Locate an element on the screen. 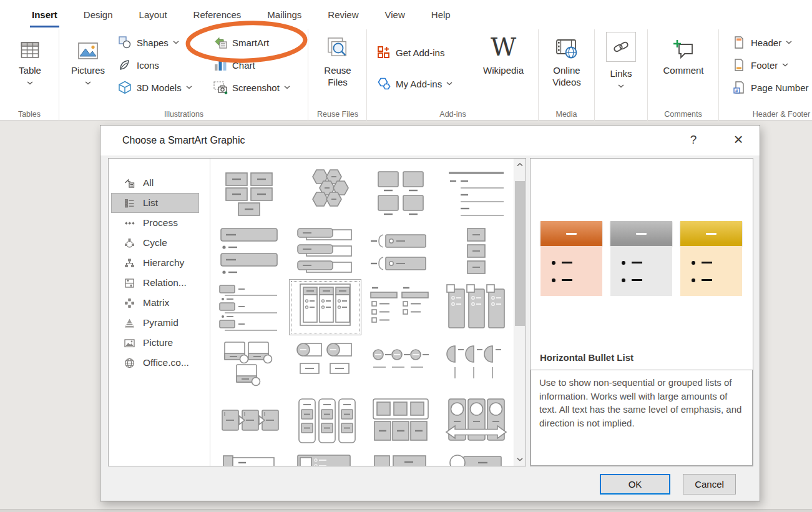 This screenshot has height=512, width=812. smartart-thumbnail-r4c3 is located at coordinates (401, 364).